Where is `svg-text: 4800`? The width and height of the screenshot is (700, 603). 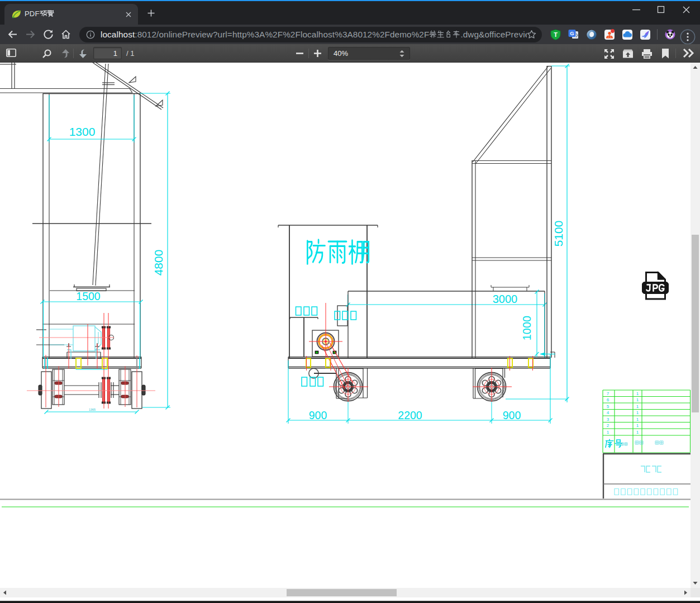
svg-text: 4800 is located at coordinates (159, 263).